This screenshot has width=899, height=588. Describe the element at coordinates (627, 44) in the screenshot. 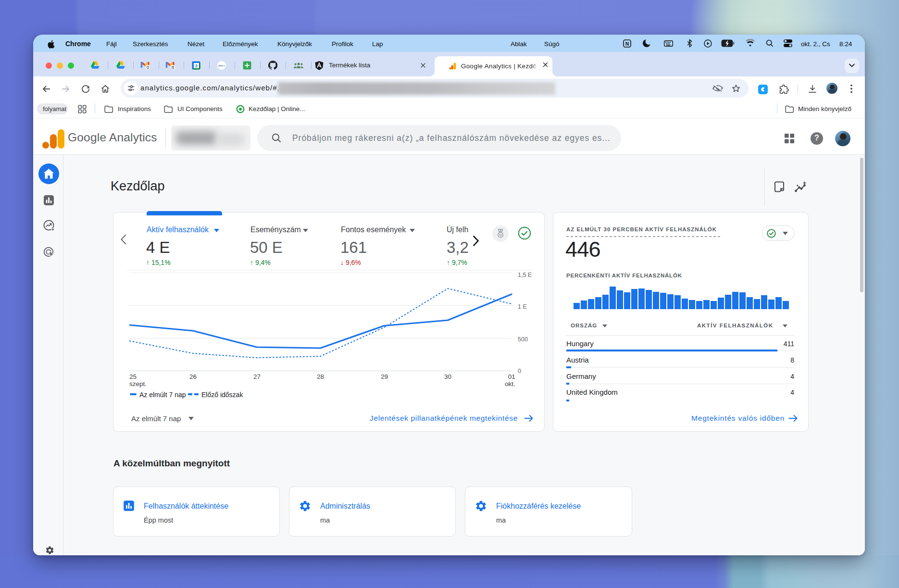

I see `svg-text: N` at that location.